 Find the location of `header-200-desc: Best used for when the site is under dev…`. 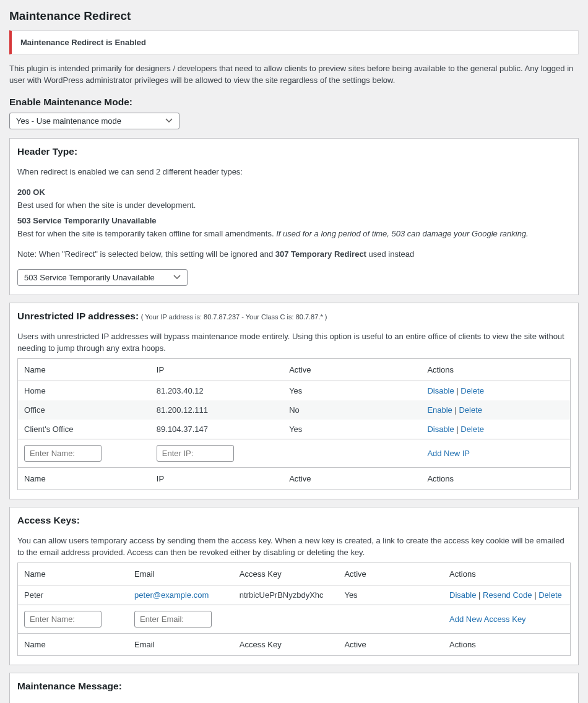

header-200-desc: Best used for when the site is under dev… is located at coordinates (294, 205).